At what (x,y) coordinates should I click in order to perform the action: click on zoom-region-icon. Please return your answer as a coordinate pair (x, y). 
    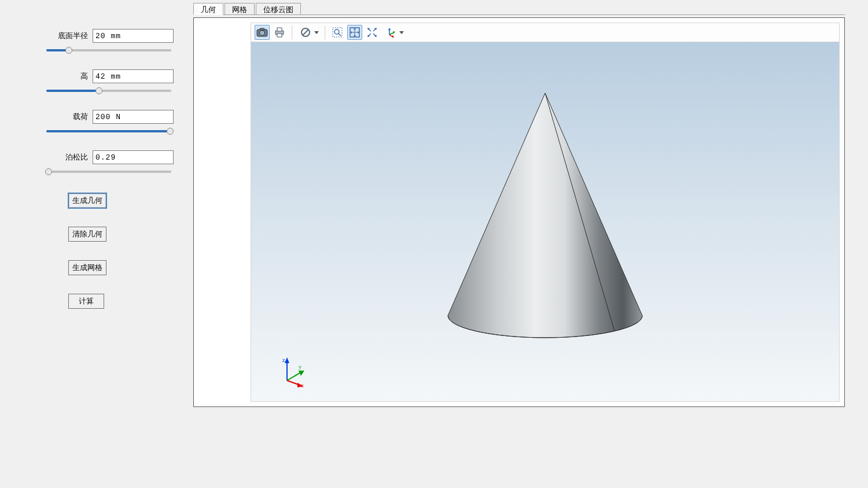
    Looking at the image, I should click on (337, 32).